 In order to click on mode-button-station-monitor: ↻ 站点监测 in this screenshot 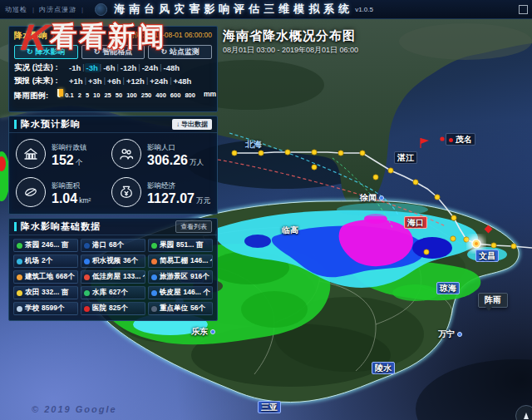, I will do `click(180, 52)`.